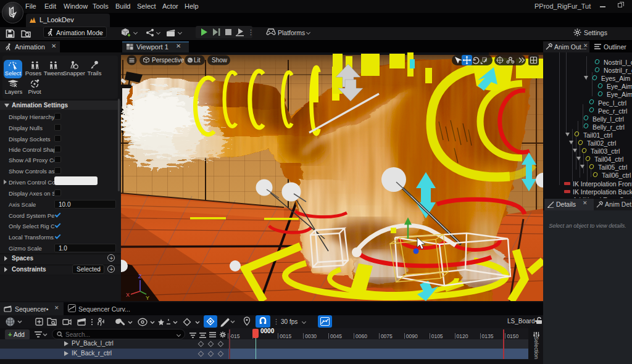 This screenshot has width=632, height=364. I want to click on svg-text: Perspective, so click(168, 60).